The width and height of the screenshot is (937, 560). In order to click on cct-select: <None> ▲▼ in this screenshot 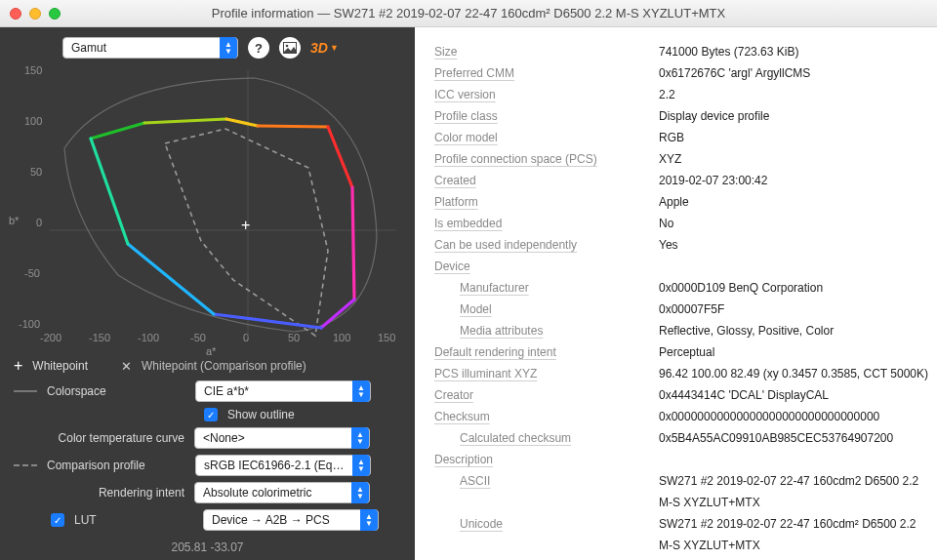, I will do `click(282, 438)`.